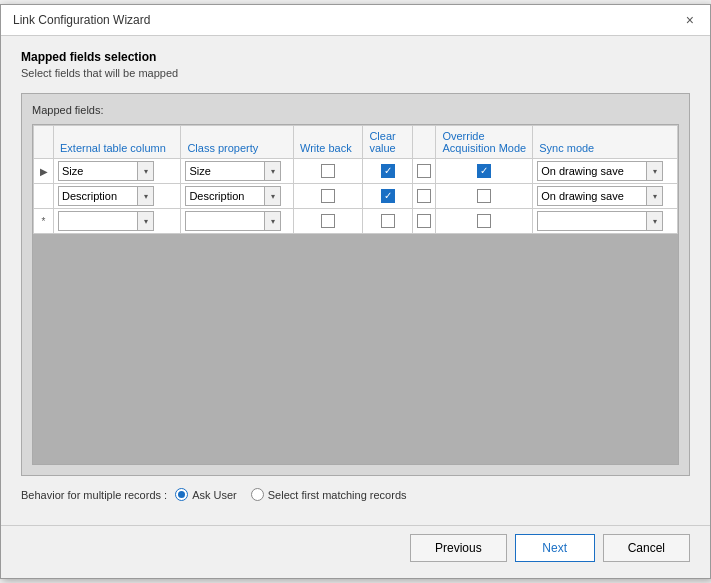 The image size is (711, 583). What do you see at coordinates (424, 172) in the screenshot?
I see `row1-extra-cell` at bounding box center [424, 172].